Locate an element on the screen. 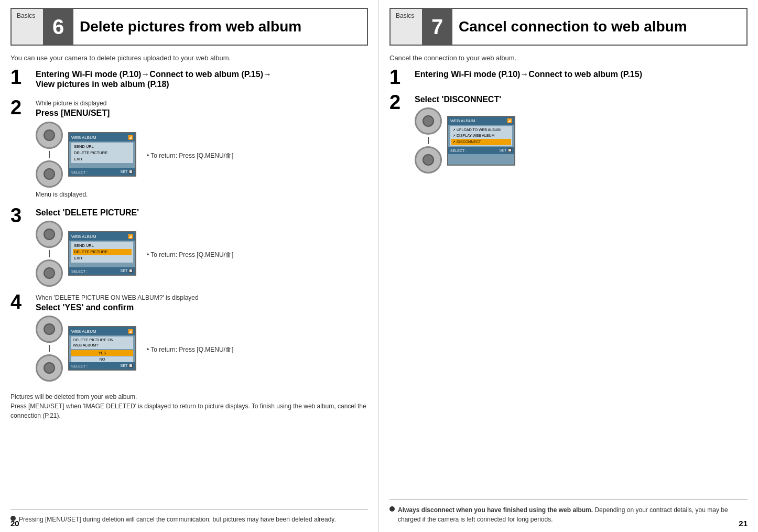 This screenshot has height=532, width=758. confirm-text: DELETE PICTURE ONWEB ALBUM? is located at coordinates (102, 343).